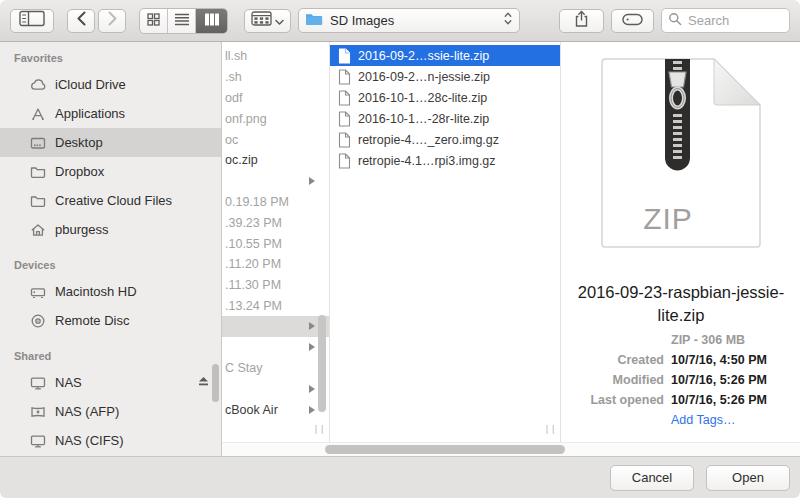 Image resolution: width=800 pixels, height=498 pixels. I want to click on zip-file-icon: ZIP, so click(681, 153).